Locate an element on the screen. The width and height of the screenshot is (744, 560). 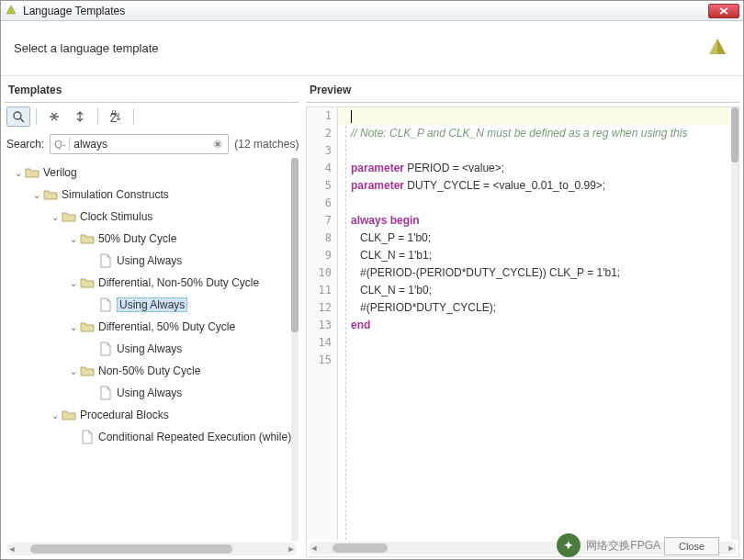
code-token: #(PERIOD*DUTY_CYCLE); is located at coordinates (423, 308).